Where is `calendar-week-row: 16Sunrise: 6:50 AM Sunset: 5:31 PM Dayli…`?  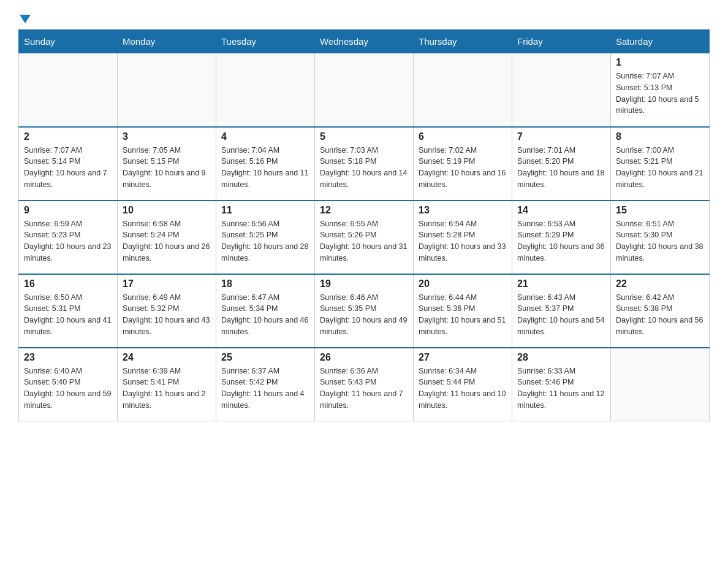
calendar-week-row: 16Sunrise: 6:50 AM Sunset: 5:31 PM Dayli… is located at coordinates (364, 311).